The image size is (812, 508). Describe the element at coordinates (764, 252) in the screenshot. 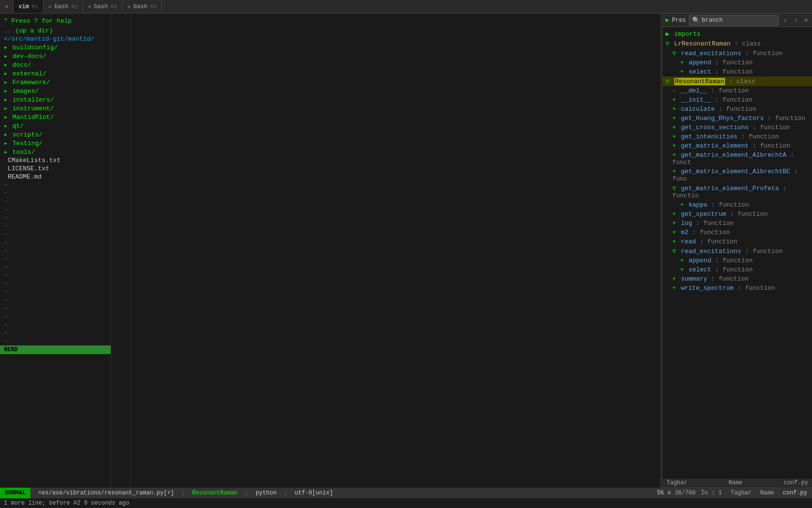

I see `rr-readexc-type: : function` at that location.